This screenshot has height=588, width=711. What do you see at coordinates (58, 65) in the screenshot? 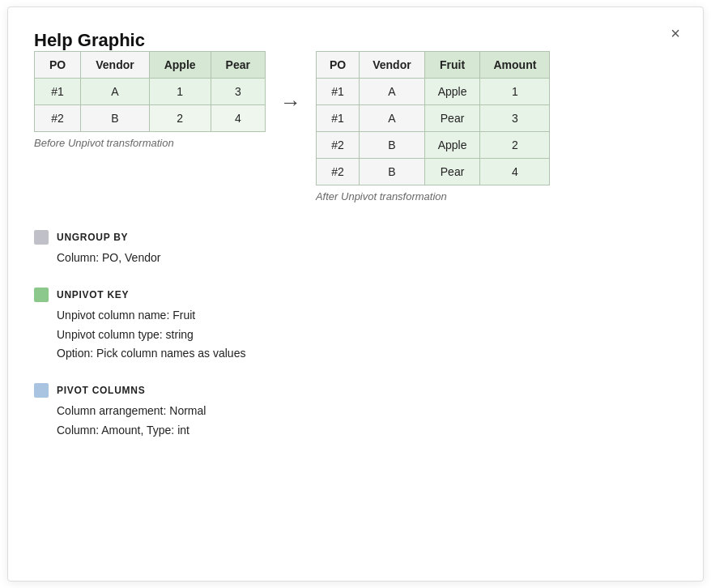
I see `before-th-po: PO` at bounding box center [58, 65].